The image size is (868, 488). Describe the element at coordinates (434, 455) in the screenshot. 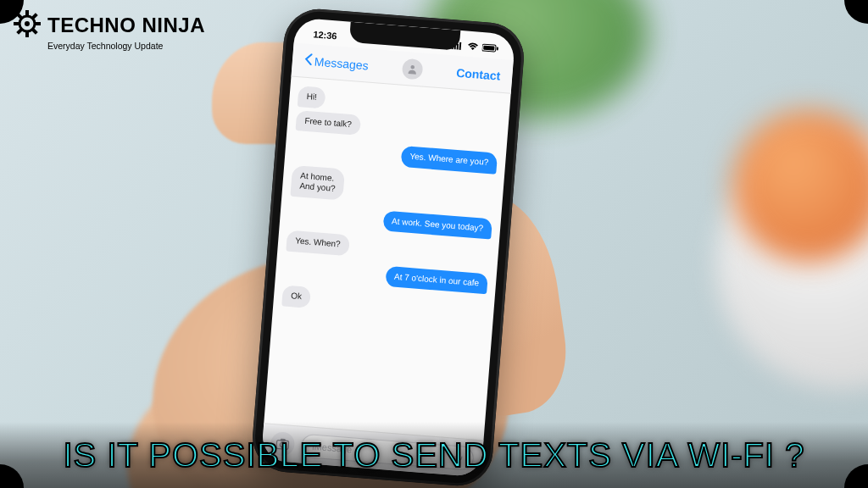

I see `caption-bar: IS IT POSSIBLE TO SEND TEXTS VIA WI-FI ?` at that location.